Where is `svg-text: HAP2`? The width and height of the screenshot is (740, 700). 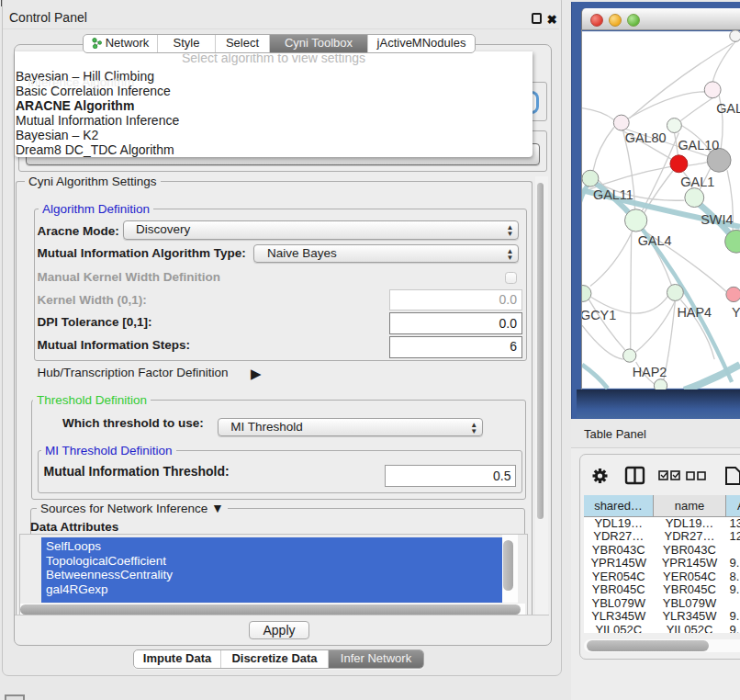
svg-text: HAP2 is located at coordinates (650, 372).